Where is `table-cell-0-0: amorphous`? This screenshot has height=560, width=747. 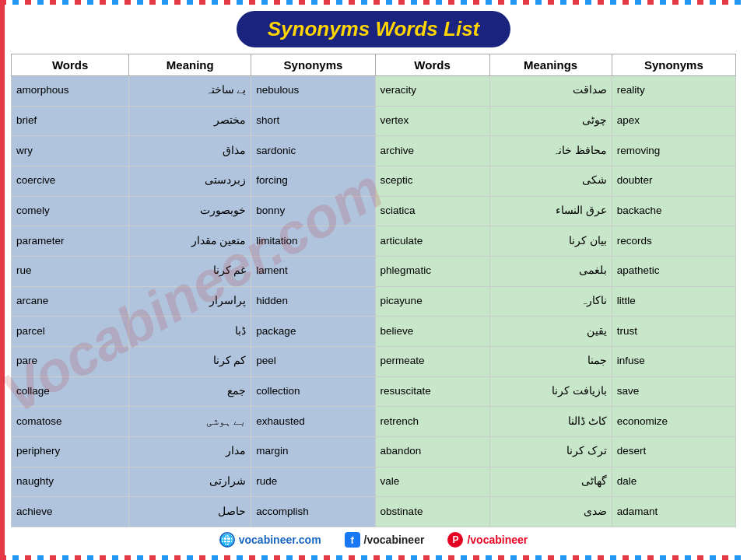 table-cell-0-0: amorphous is located at coordinates (70, 92).